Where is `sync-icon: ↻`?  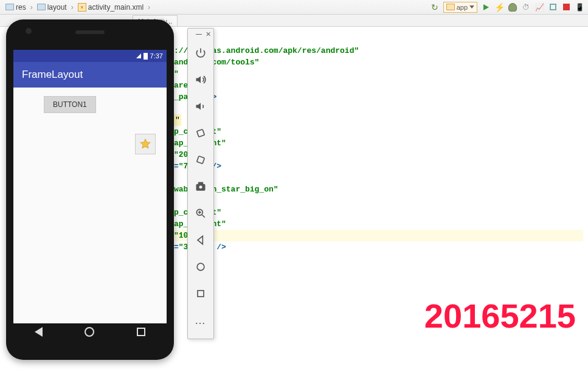 sync-icon: ↻ is located at coordinates (435, 7).